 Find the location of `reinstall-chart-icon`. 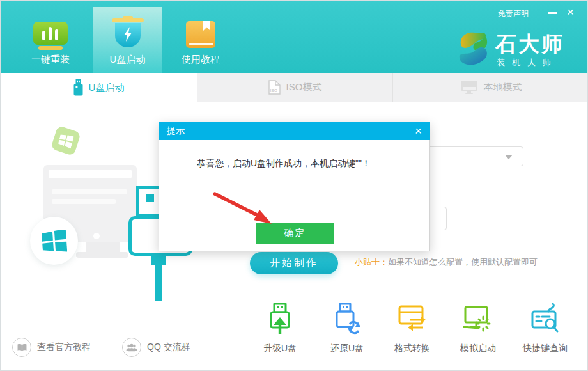

reinstall-chart-icon is located at coordinates (50, 37).